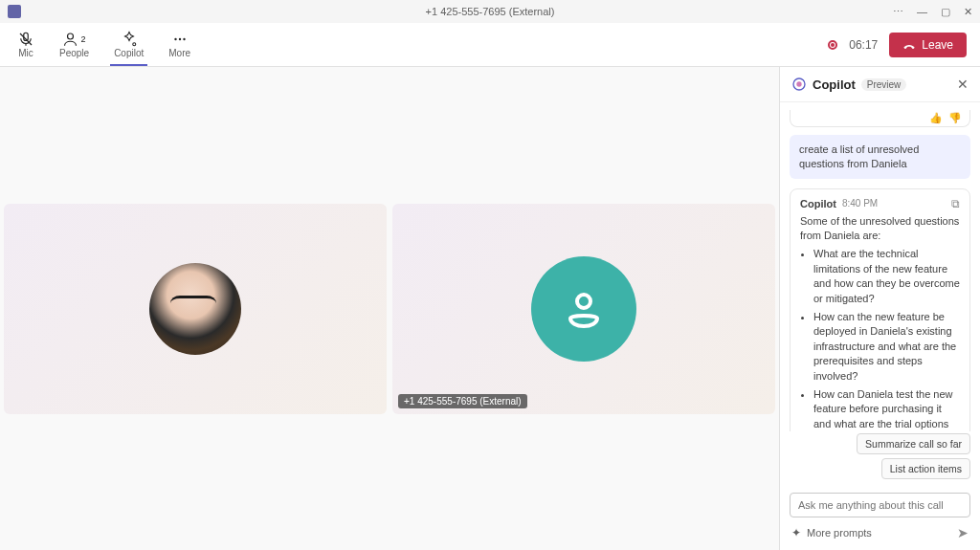  I want to click on copilot-logo-icon, so click(799, 84).